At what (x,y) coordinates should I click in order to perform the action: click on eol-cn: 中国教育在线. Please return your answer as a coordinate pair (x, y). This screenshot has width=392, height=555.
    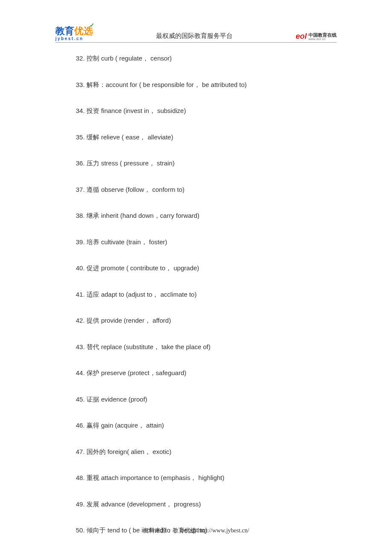
    Looking at the image, I should click on (323, 35).